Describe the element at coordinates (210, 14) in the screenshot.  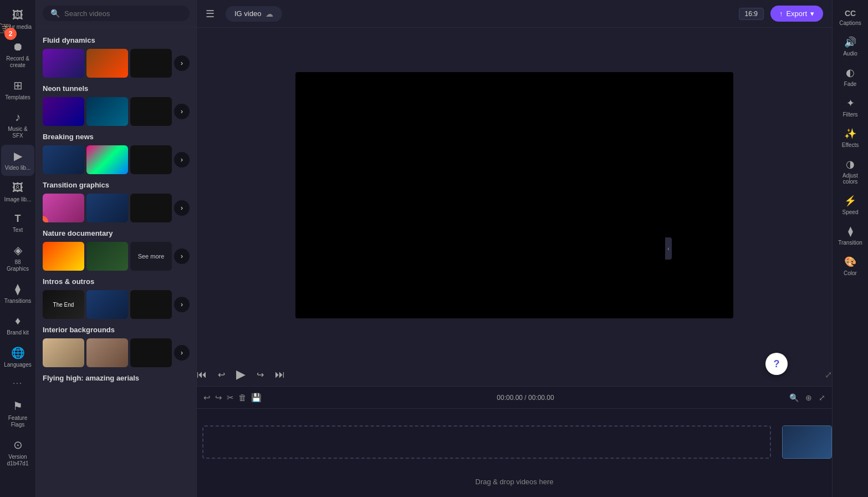
I see `hamburger-menu: ☰` at that location.